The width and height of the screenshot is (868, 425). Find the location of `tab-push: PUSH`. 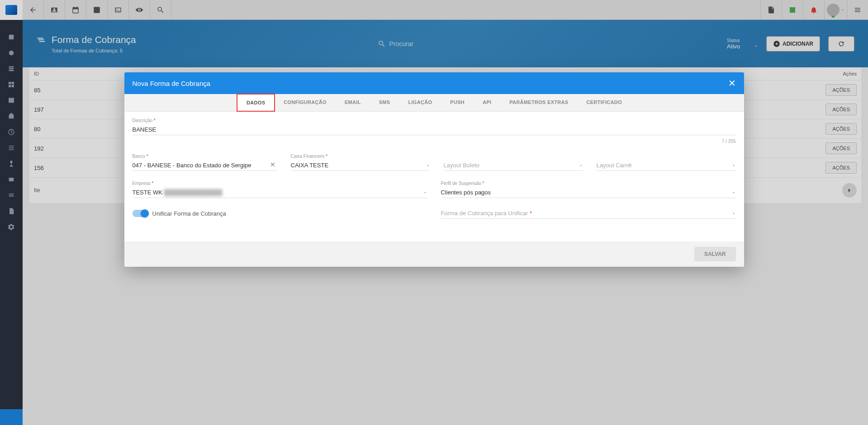

tab-push: PUSH is located at coordinates (457, 103).